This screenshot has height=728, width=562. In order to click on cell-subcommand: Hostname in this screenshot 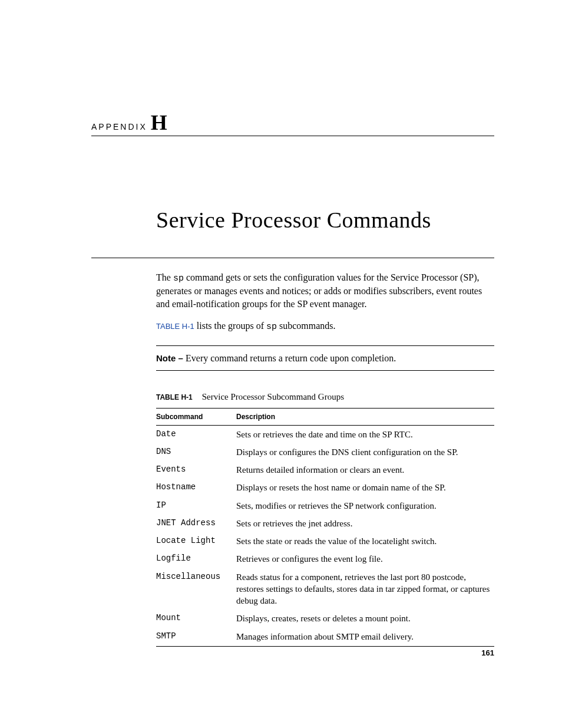, I will do `click(196, 487)`.